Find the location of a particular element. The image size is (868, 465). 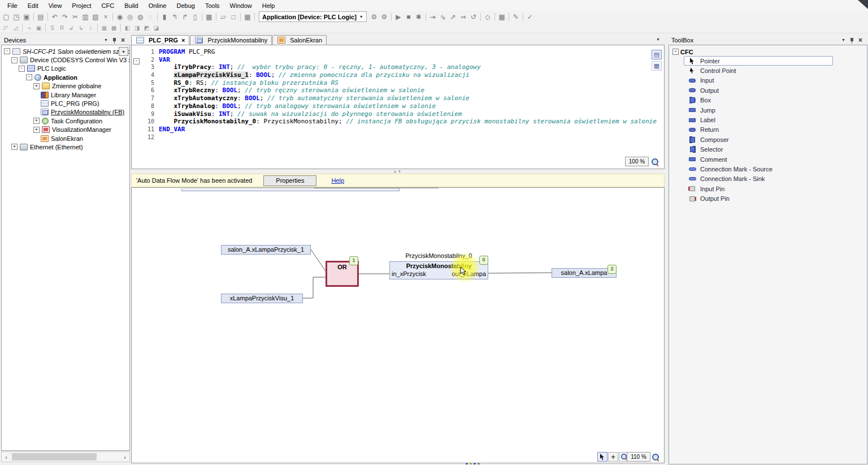

toolbox-item-conn-source: Connection Mark - Source is located at coordinates (758, 169).